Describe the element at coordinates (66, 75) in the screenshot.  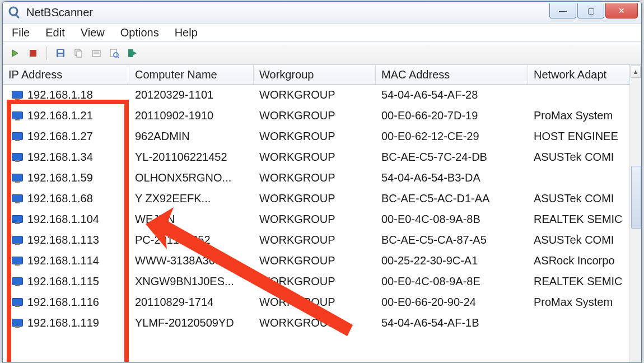
I see `col-header-ip: IP Address` at that location.